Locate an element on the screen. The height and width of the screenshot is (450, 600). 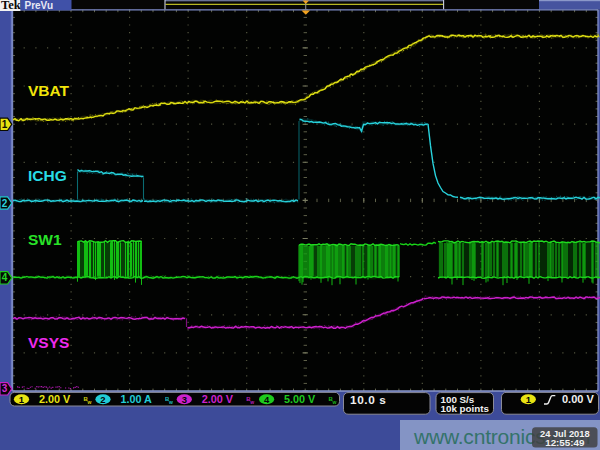
svg-text: 10.0 s is located at coordinates (368, 400).